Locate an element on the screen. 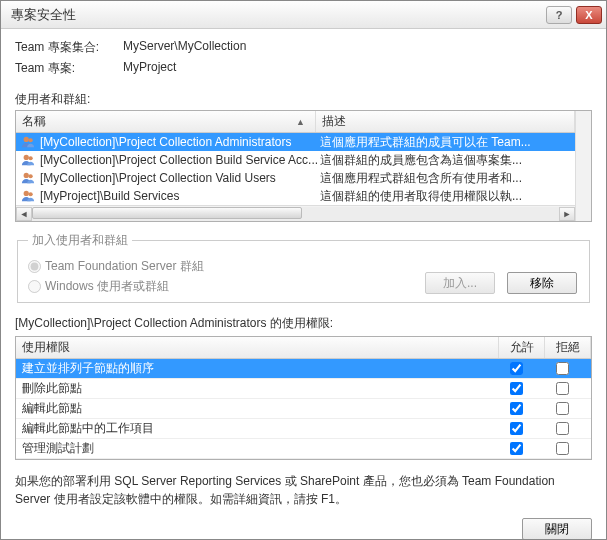 This screenshot has height=540, width=607. permission-name: 建立並排列子節點的順序 is located at coordinates (258, 368).